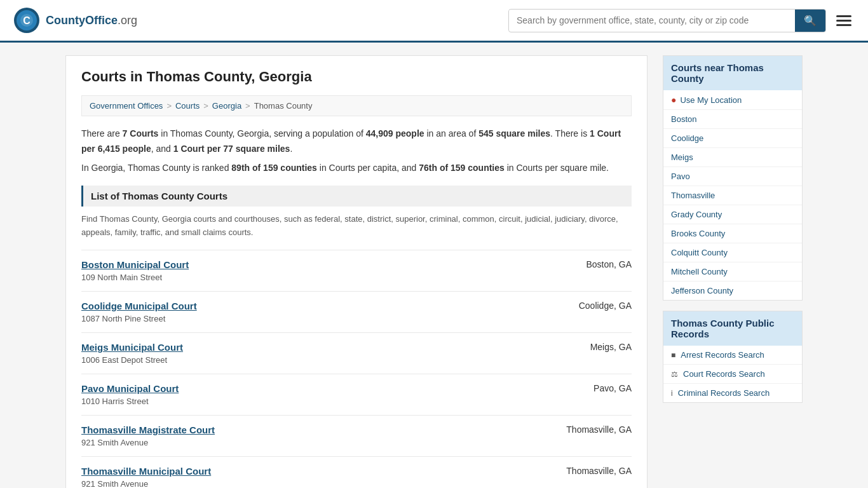  I want to click on court-address-0: 109 North Main Street, so click(327, 277).